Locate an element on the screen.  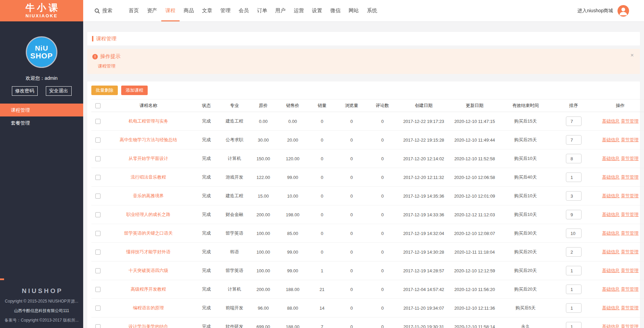
add-course-button: 添加课程 is located at coordinates (134, 90).